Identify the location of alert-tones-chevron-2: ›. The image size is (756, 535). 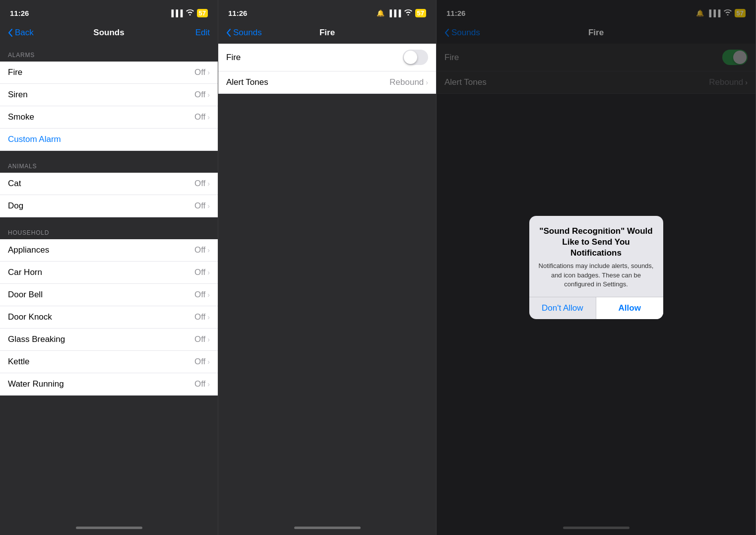
(427, 82).